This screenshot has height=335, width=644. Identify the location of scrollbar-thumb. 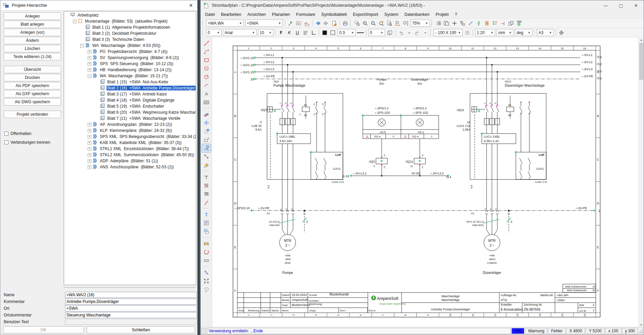
(641, 61).